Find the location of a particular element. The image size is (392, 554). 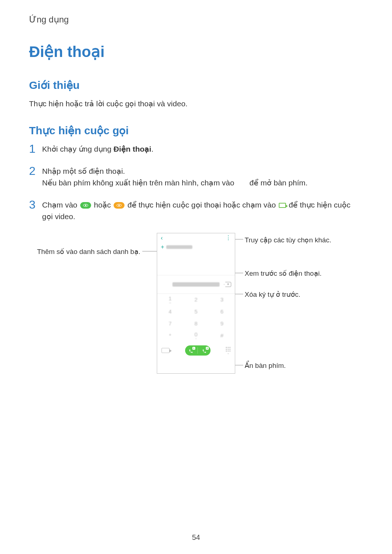

backspace-icon is located at coordinates (228, 284).